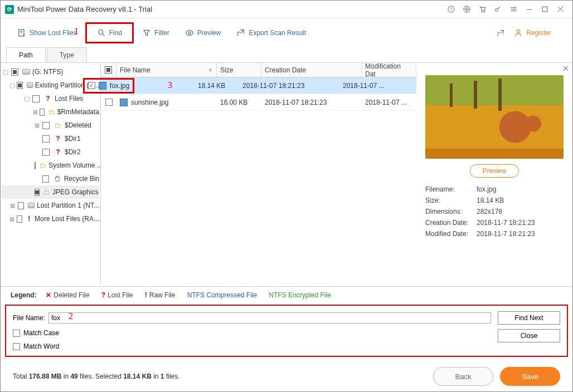  I want to click on tree-lost-partition: ⊞Lost Partition 1 (NT..., so click(50, 205).